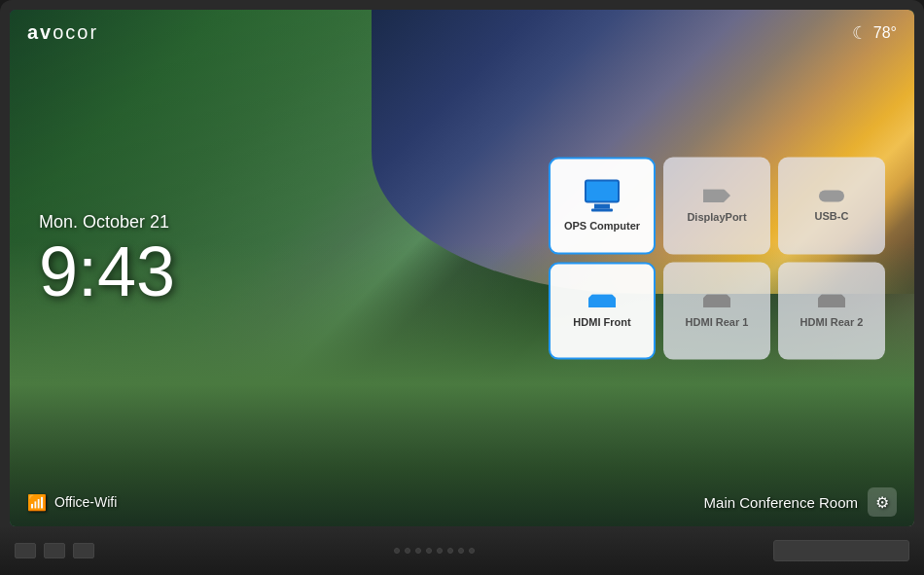 The width and height of the screenshot is (924, 575). What do you see at coordinates (833, 215) in the screenshot?
I see `usbc-label: USB-C` at bounding box center [833, 215].